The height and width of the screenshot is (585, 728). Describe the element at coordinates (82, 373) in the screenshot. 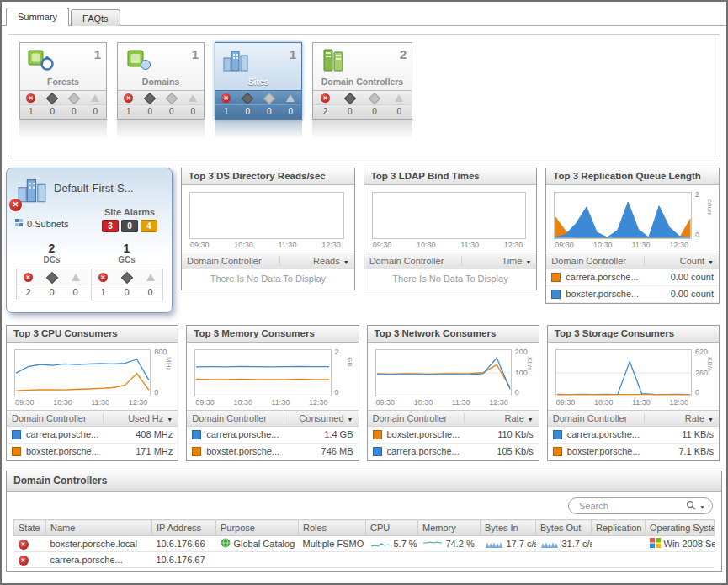

I see `cpu-chart` at that location.